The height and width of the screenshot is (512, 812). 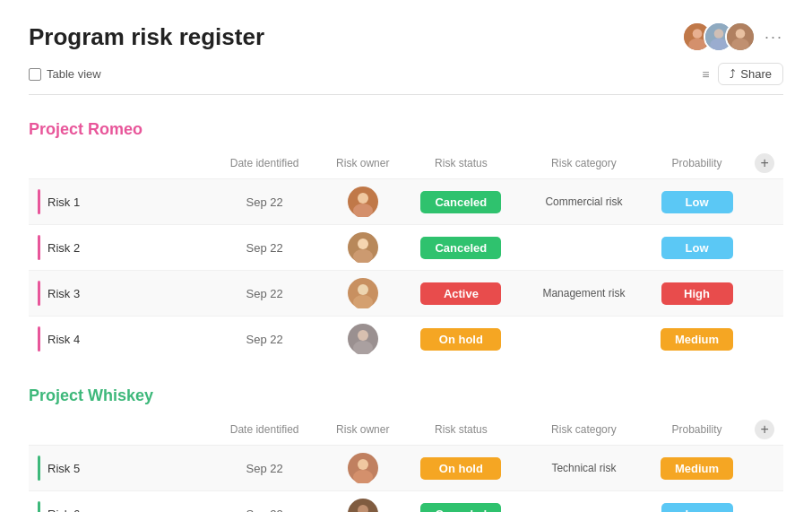 I want to click on toolbar: Table view ≡ ⤴ Share, so click(x=406, y=79).